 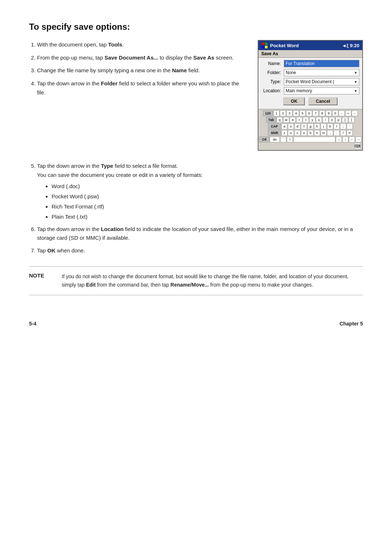 I want to click on key-quote: ', so click(x=350, y=126).